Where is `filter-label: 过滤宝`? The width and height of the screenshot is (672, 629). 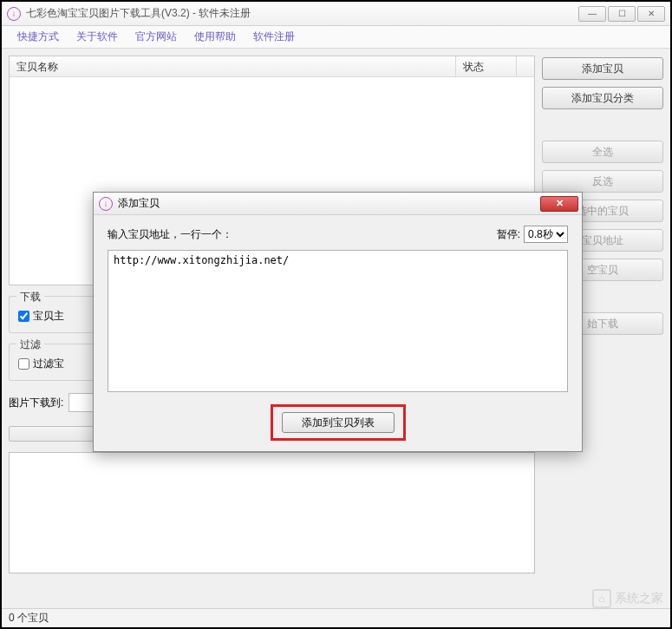
filter-label: 过滤宝 is located at coordinates (49, 364).